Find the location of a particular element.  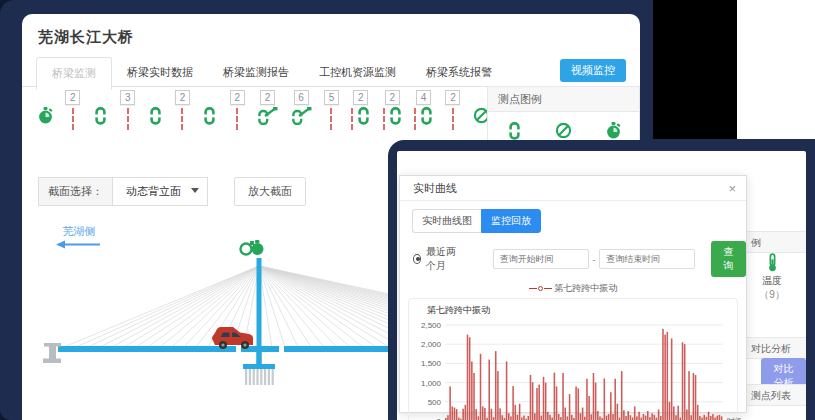

thermometer-icon is located at coordinates (772, 262).